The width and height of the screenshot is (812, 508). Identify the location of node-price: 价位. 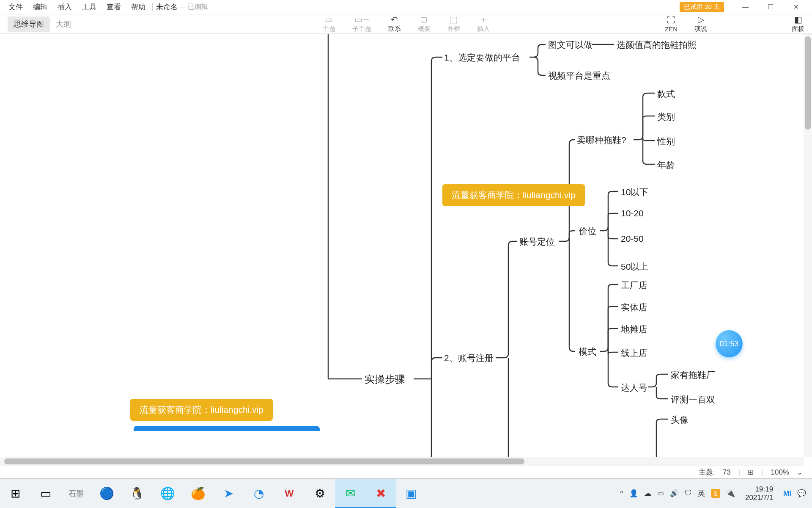
(587, 231).